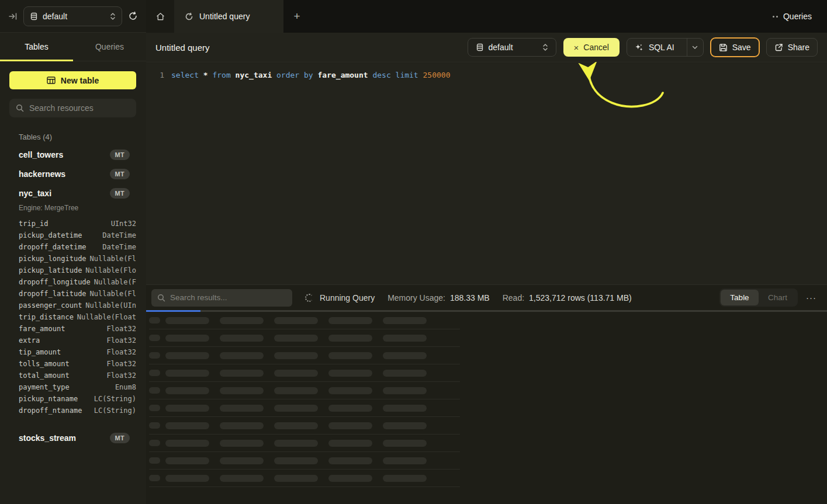 The image size is (827, 504). Describe the element at coordinates (41, 155) in the screenshot. I see `table-name: cell_towers` at that location.